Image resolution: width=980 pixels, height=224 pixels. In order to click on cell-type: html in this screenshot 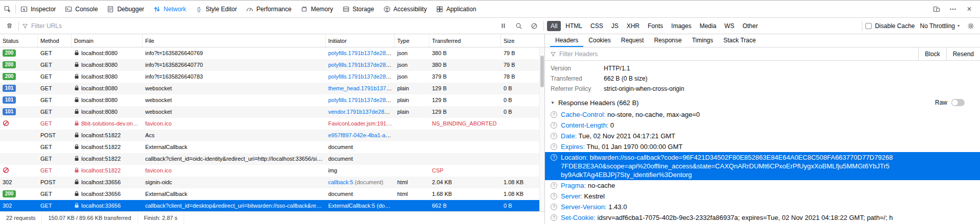, I will do `click(412, 183)`.